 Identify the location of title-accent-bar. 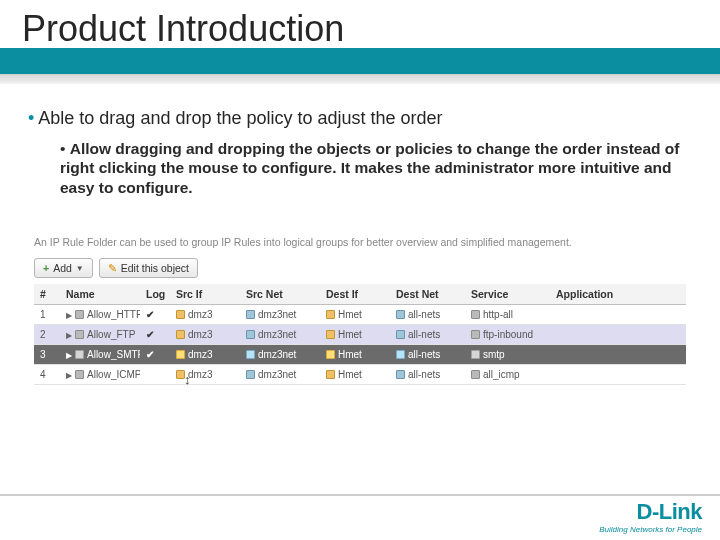
(360, 62).